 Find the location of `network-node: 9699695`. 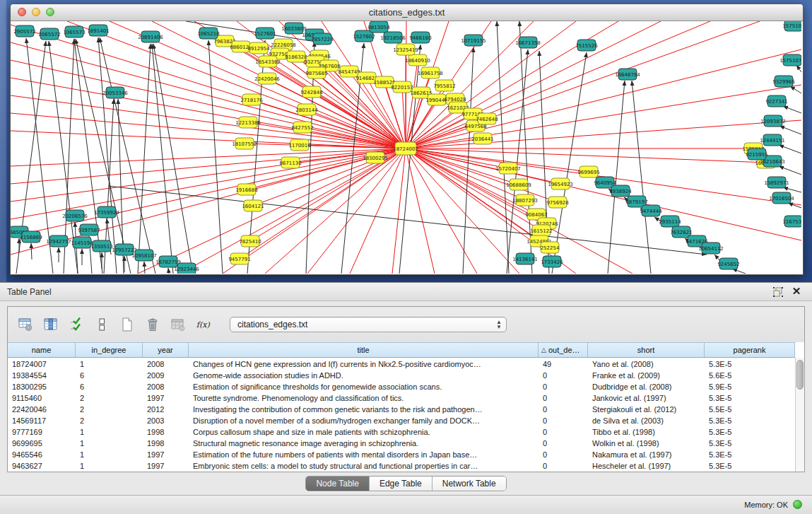

network-node: 9699695 is located at coordinates (588, 172).